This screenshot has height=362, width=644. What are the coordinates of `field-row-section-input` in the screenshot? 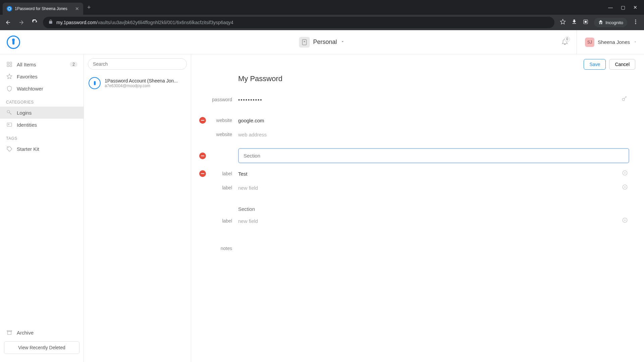 It's located at (418, 156).